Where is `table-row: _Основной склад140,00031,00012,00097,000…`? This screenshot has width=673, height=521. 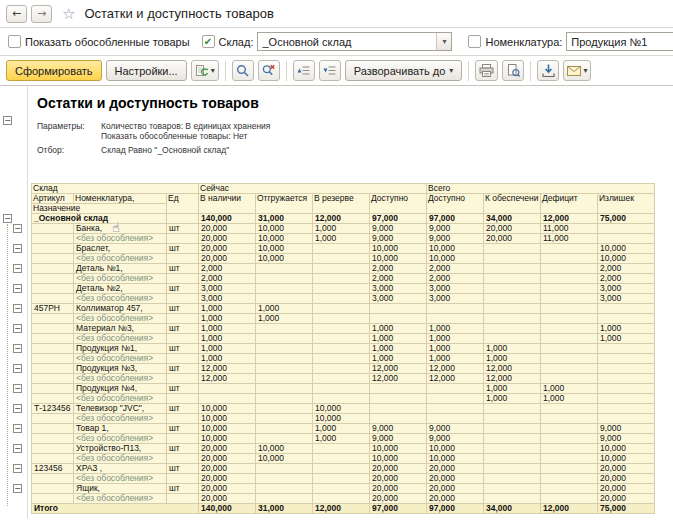 table-row: _Основной склад140,00031,00012,00097,000… is located at coordinates (344, 219).